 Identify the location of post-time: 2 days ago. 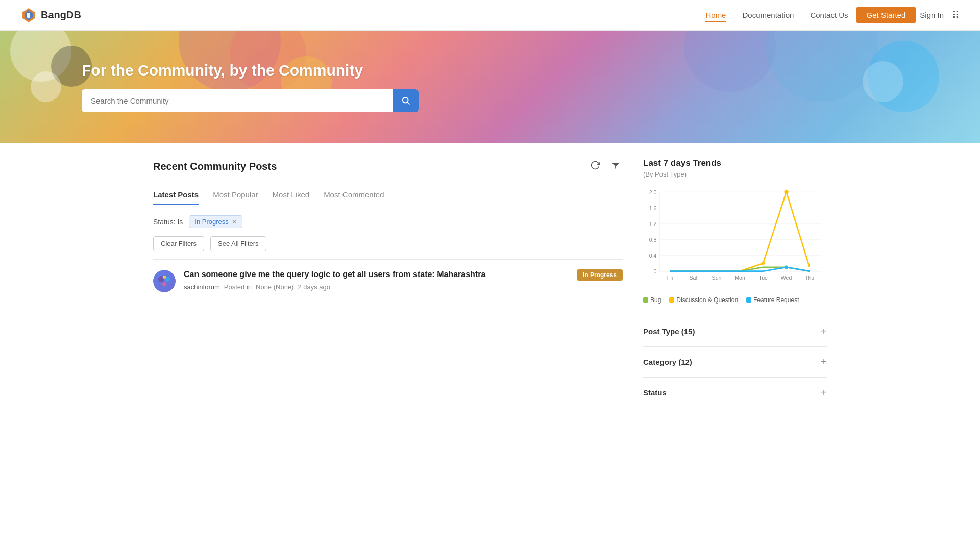
(314, 287).